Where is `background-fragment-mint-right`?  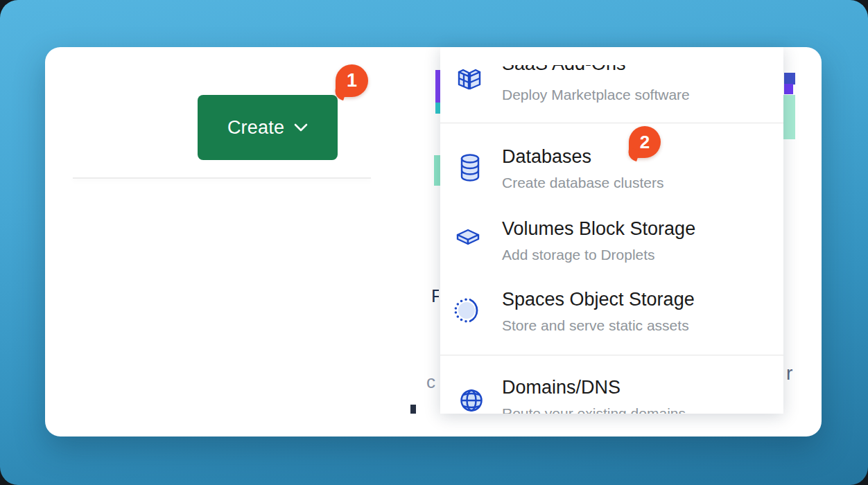 background-fragment-mint-right is located at coordinates (789, 117).